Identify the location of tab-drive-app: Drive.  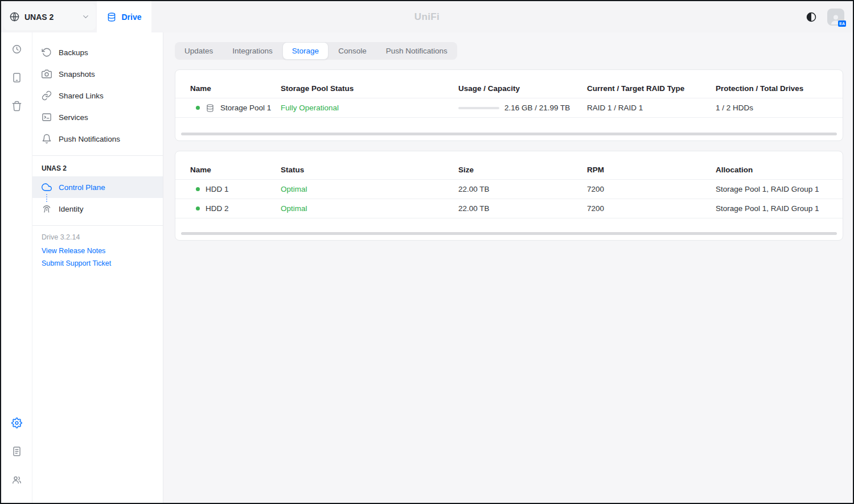
(124, 17).